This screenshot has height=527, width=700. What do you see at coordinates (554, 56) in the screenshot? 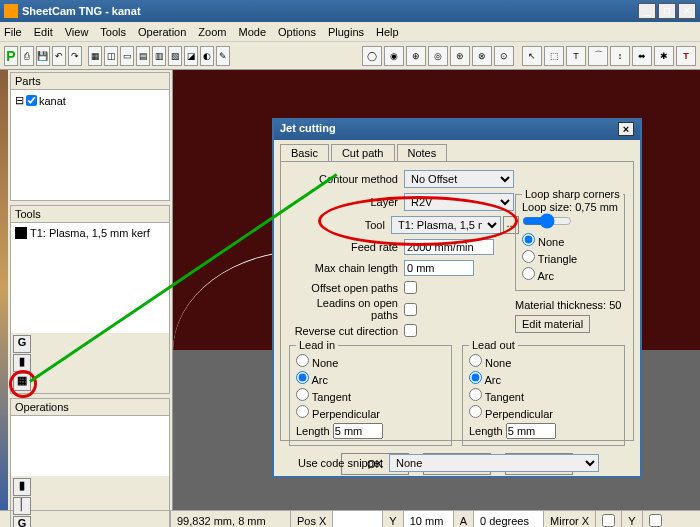
I see `select-icon: ⬚` at bounding box center [554, 56].